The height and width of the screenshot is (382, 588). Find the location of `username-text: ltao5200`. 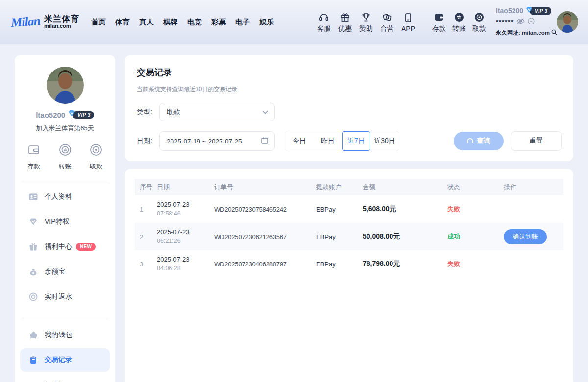

username-text: ltao5200 is located at coordinates (510, 11).